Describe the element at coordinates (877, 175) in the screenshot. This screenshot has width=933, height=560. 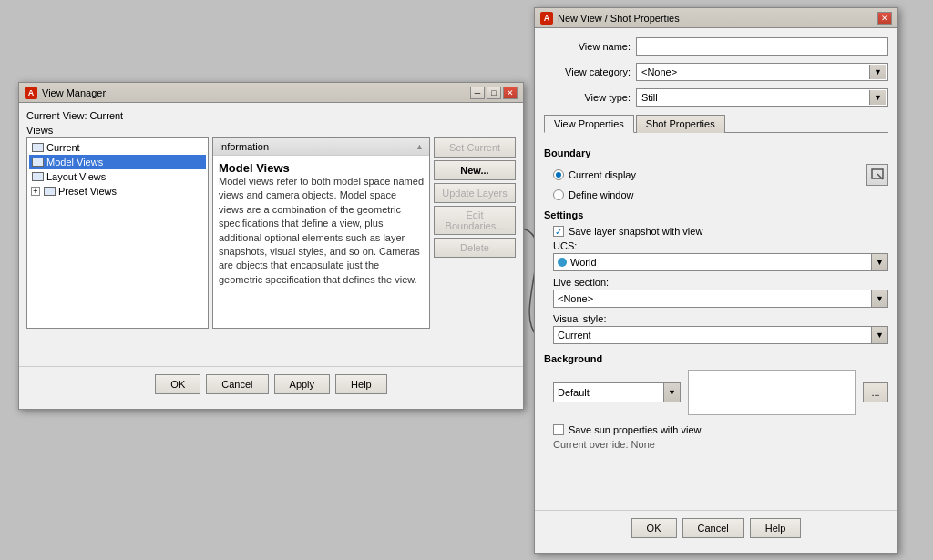
I see `define-window-btn` at that location.